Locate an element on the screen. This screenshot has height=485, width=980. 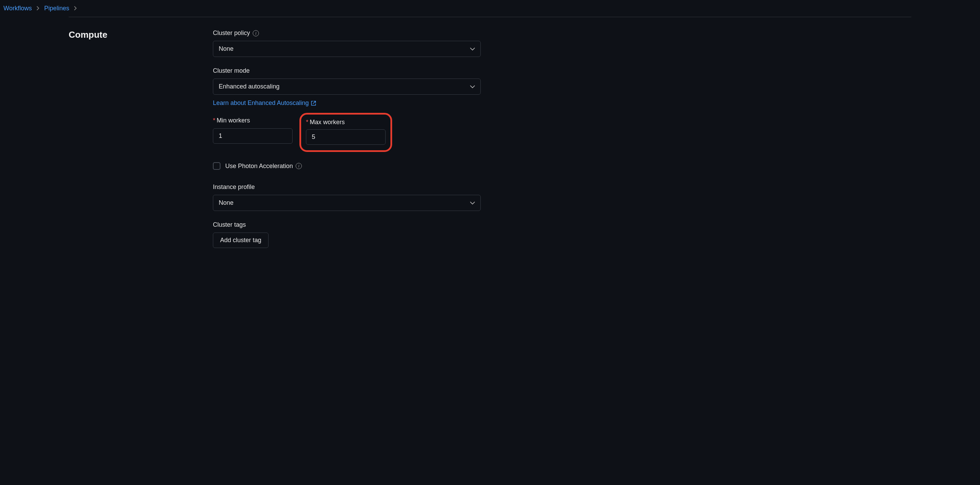
enhanced-autoscaling-link-text: Learn about Enhanced Autoscaling is located at coordinates (261, 103).